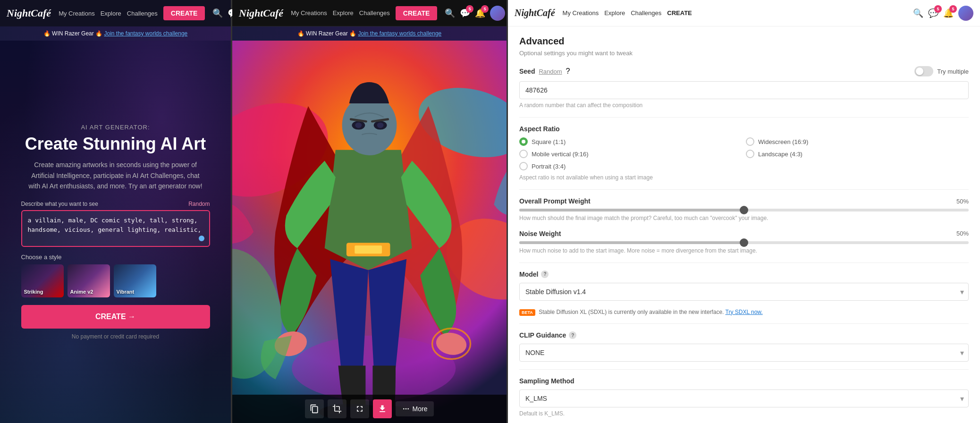 The height and width of the screenshot is (423, 980). What do you see at coordinates (744, 90) in the screenshot?
I see `seed-input` at bounding box center [744, 90].